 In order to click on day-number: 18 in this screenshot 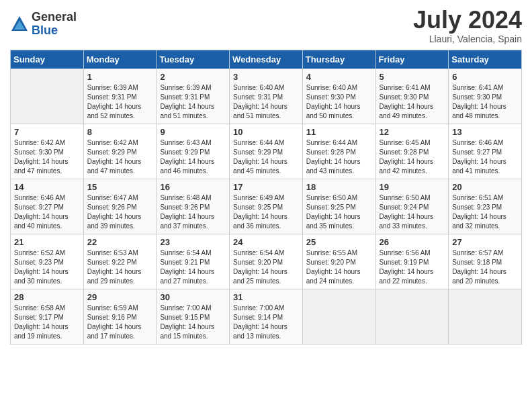, I will do `click(339, 187)`.